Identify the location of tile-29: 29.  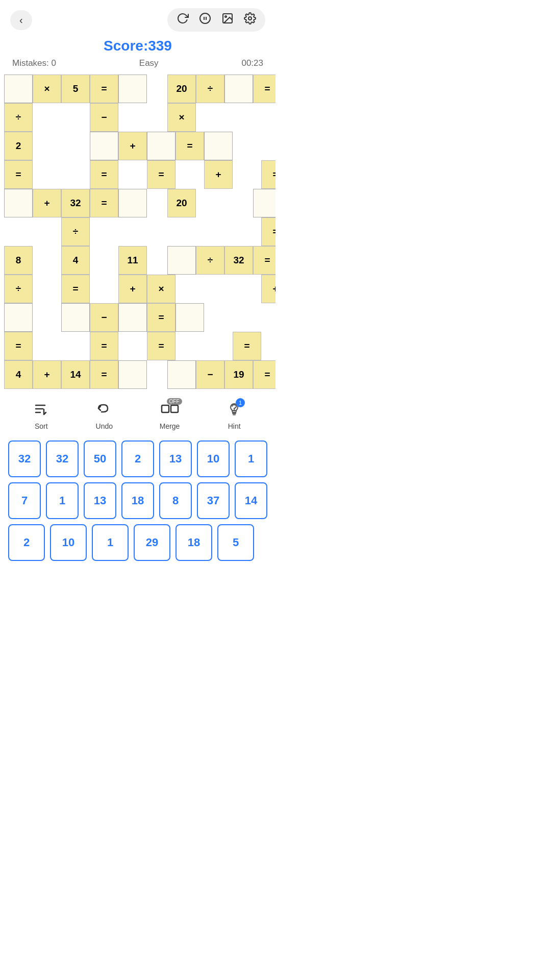
(152, 543).